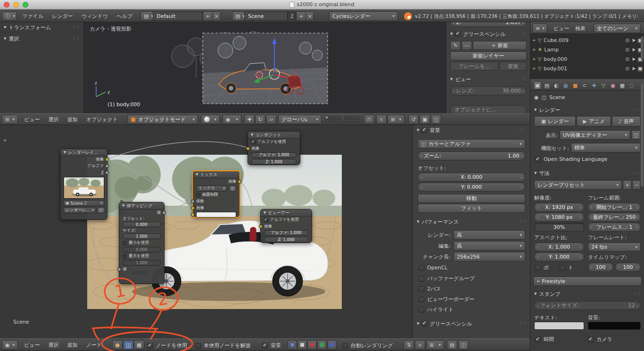 Image resolution: width=644 pixels, height=351 pixels. I want to click on resolution-x-field: ‹X: 1920 px›, so click(559, 208).